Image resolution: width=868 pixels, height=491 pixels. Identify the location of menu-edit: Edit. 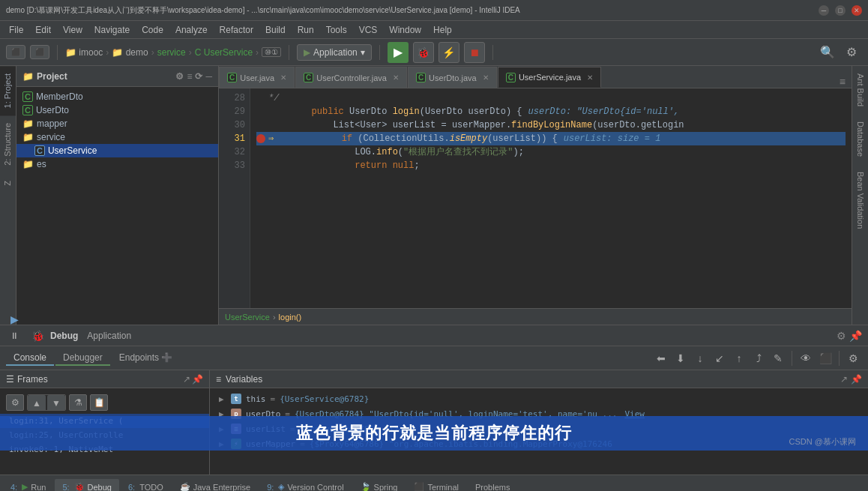
(43, 30).